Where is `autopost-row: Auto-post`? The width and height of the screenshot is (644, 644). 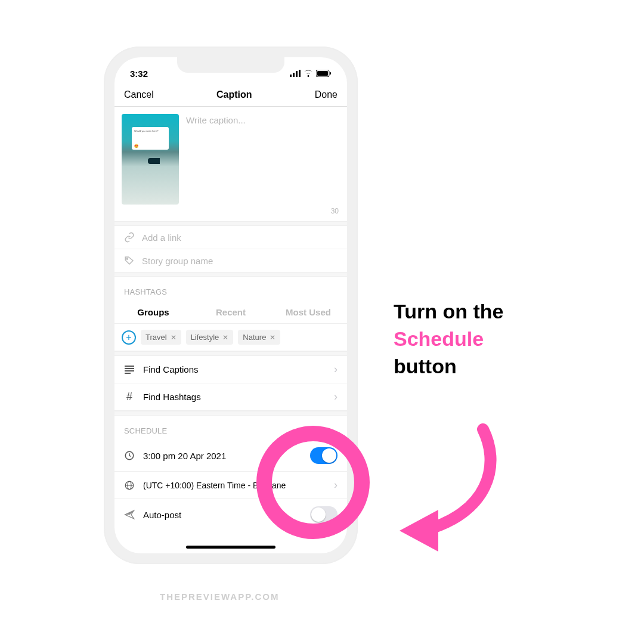 autopost-row: Auto-post is located at coordinates (231, 515).